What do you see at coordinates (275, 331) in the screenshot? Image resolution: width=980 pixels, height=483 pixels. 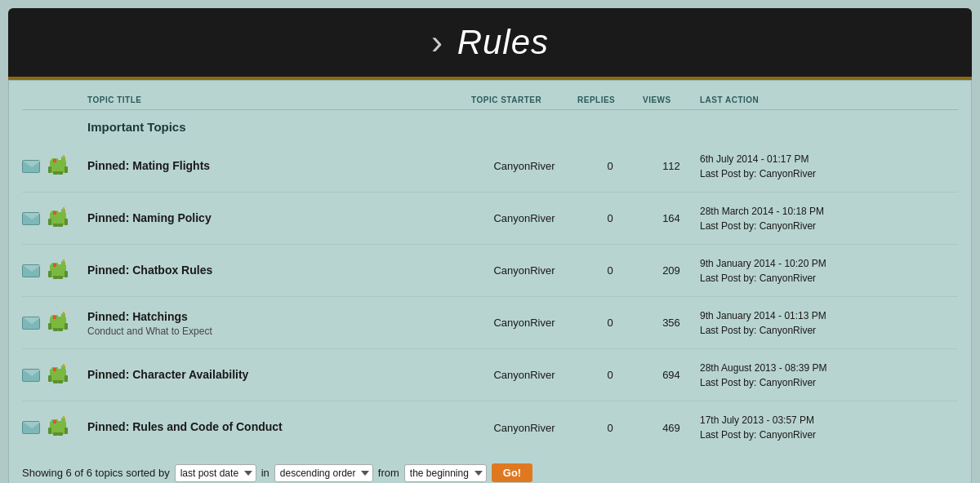 I see `topic-subtitle: Conduct and What to Expect` at bounding box center [275, 331].